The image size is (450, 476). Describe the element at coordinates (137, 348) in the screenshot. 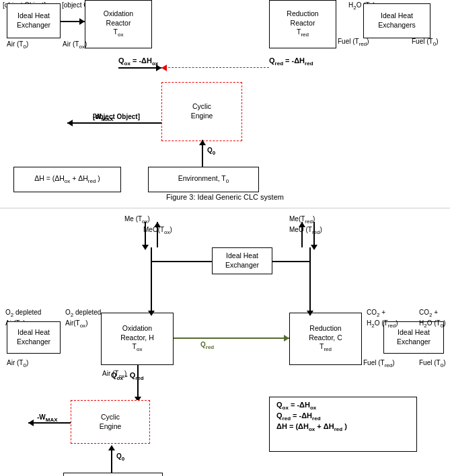

I see `b-ox-l3: Tox` at that location.